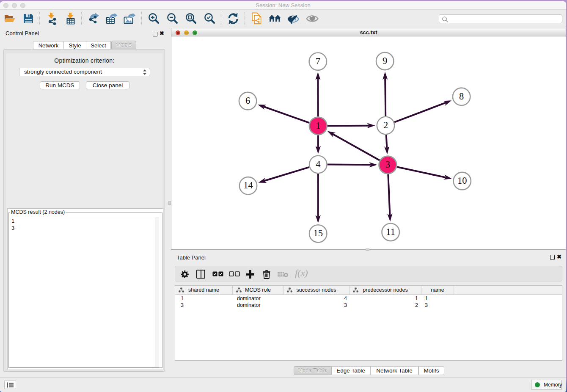 This screenshot has width=567, height=392. What do you see at coordinates (248, 101) in the screenshot?
I see `svg-text: 6` at bounding box center [248, 101].